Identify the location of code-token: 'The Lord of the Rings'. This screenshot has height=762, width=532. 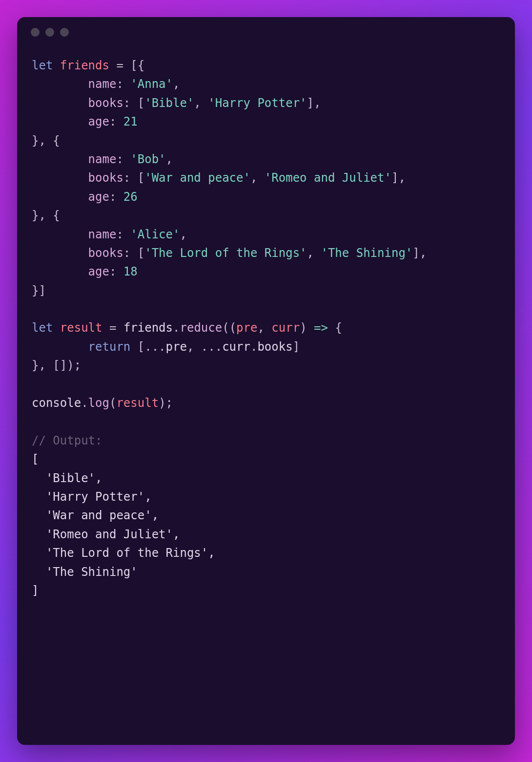
(225, 253).